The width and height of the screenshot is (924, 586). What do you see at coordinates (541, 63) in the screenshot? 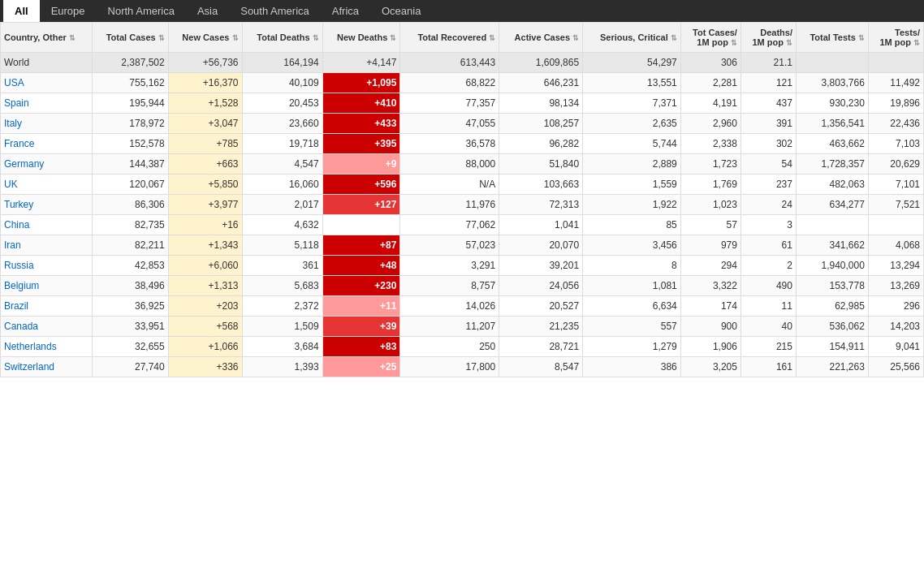
I see `world-cell-6: 1,609,865` at bounding box center [541, 63].